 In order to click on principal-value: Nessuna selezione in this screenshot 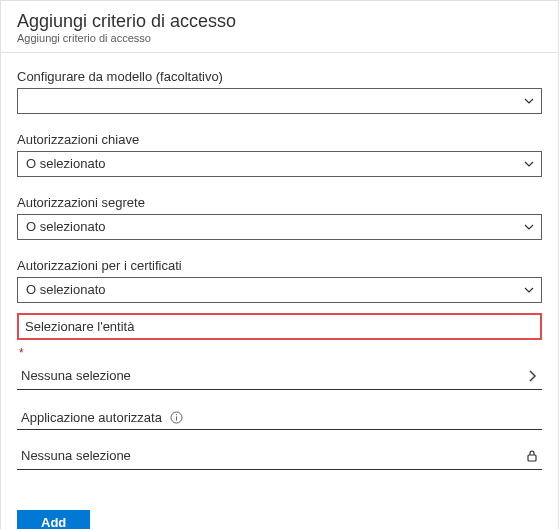, I will do `click(76, 376)`.